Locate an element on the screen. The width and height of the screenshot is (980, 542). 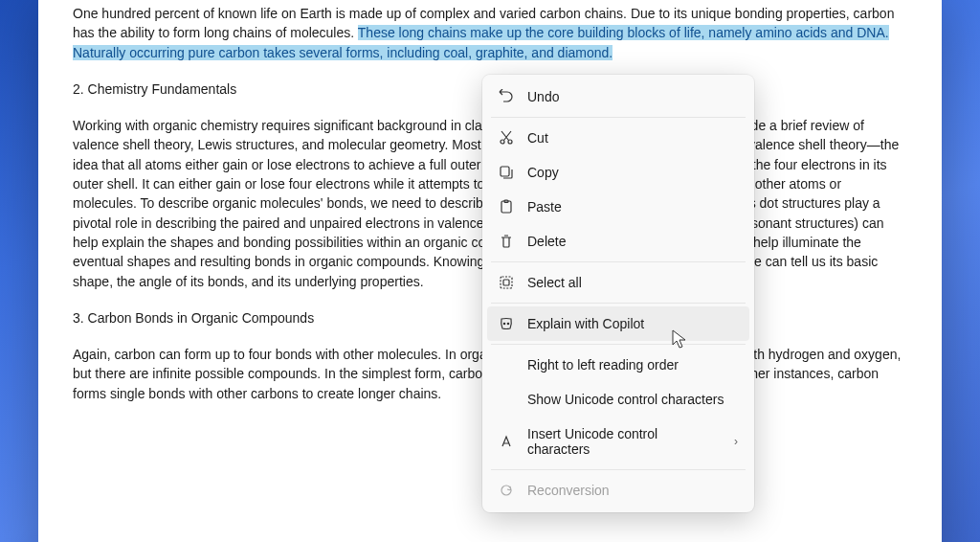
menu-show-unicode: Show Unicode control characters is located at coordinates (618, 399).